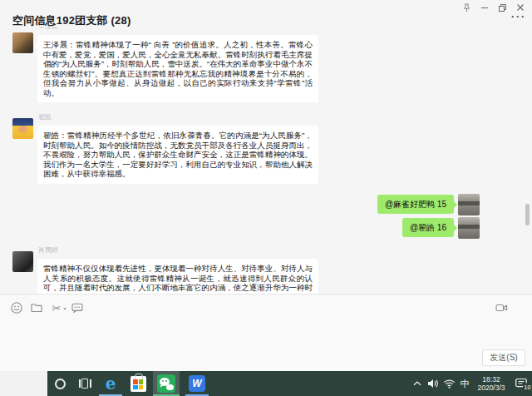  Describe the element at coordinates (111, 384) in the screenshot. I see `edge-icon: e` at that location.